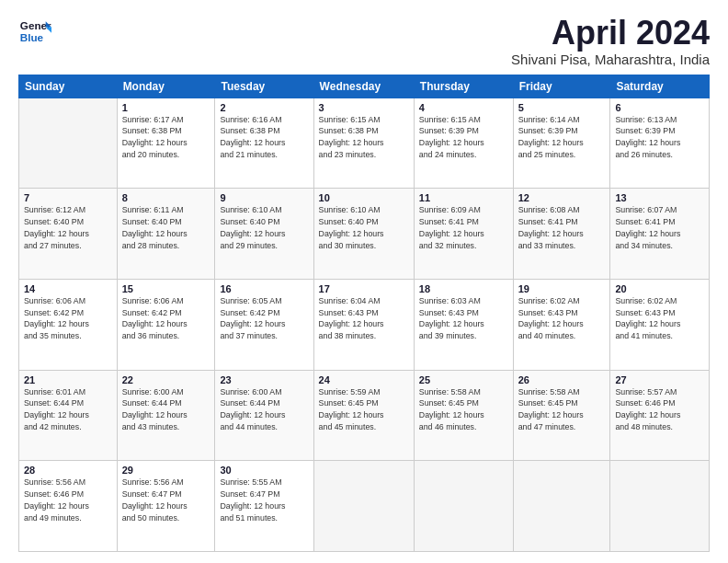  Describe the element at coordinates (68, 234) in the screenshot. I see `calendar-cell: 7Sunrise: 6:12 AM Sunset: 6:40 PM Daylig…` at that location.